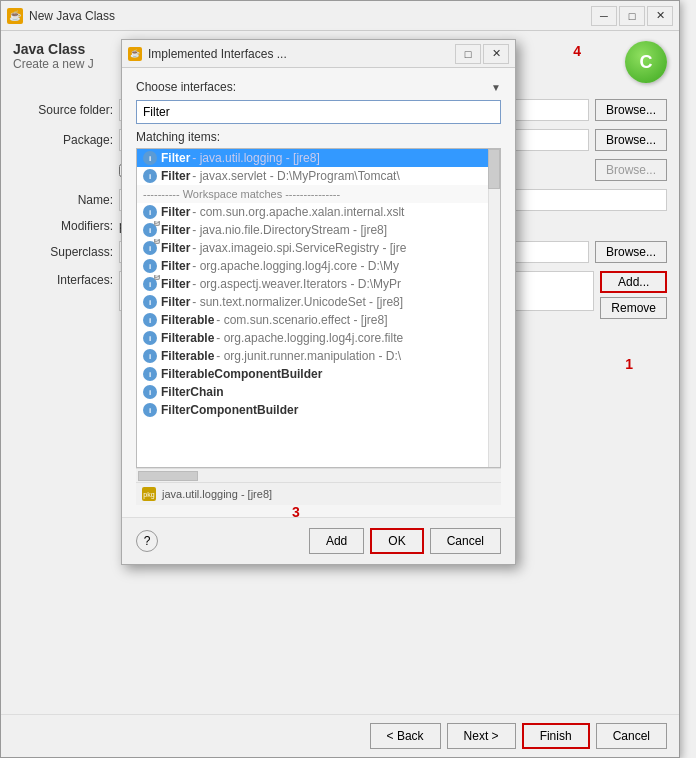  Describe the element at coordinates (61, 16) in the screenshot. I see `outer-titlebar-left: ☕ New Java Class` at that location.